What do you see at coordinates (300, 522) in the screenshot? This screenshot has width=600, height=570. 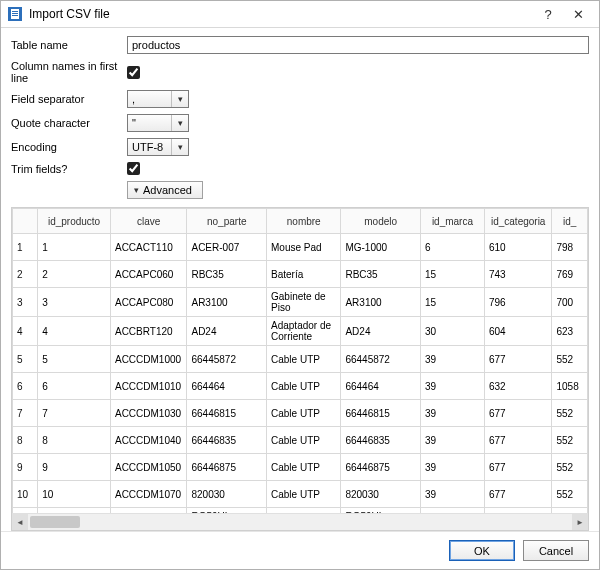 I see `horizontal-scrollbar: ◄ ►` at bounding box center [300, 522].